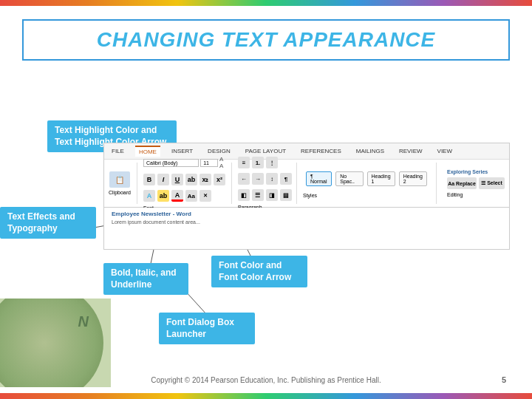 Image resolution: width=532 pixels, height=399 pixels. What do you see at coordinates (205, 196) in the screenshot?
I see `clear-formatting-button: ✕` at bounding box center [205, 196].